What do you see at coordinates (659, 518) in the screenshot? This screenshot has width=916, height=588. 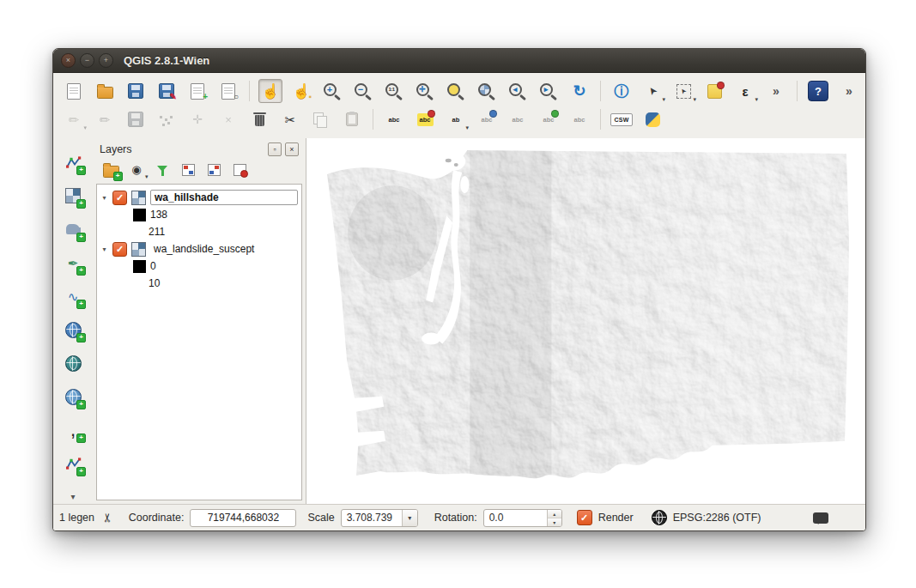 I see `crs-status-icon` at bounding box center [659, 518].